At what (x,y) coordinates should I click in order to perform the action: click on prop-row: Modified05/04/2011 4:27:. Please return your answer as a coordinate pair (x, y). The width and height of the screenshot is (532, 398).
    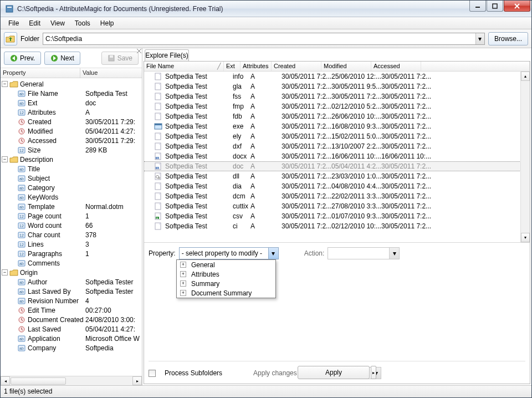
    Looking at the image, I should click on (71, 131).